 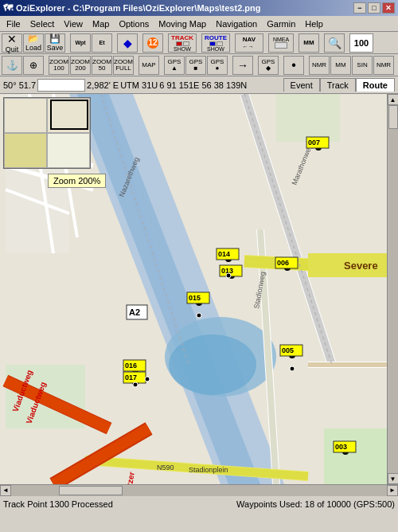 I want to click on svg-text: 003, so click(x=341, y=447).